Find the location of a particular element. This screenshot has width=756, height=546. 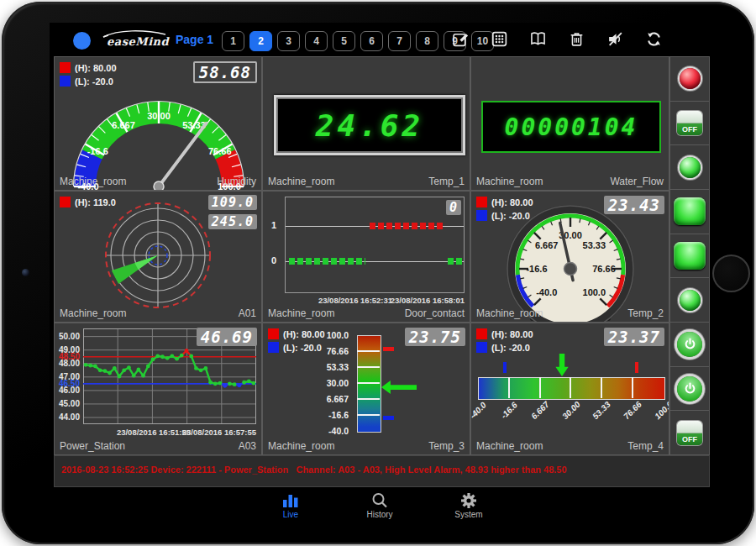

x-axis-end-label: 23/08/2016 16:57:55 is located at coordinates (219, 432).